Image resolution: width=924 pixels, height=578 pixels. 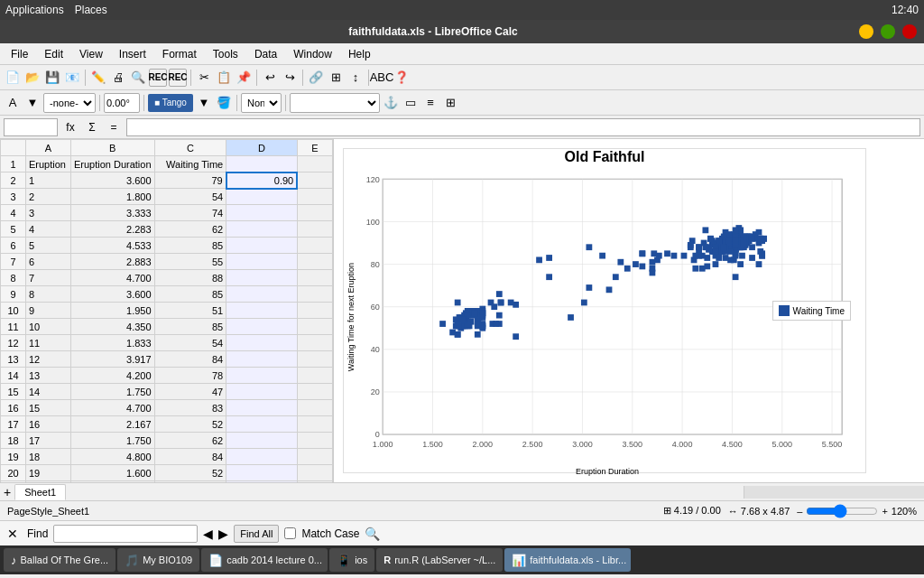 I want to click on undo-icon: ↩, so click(x=270, y=78).